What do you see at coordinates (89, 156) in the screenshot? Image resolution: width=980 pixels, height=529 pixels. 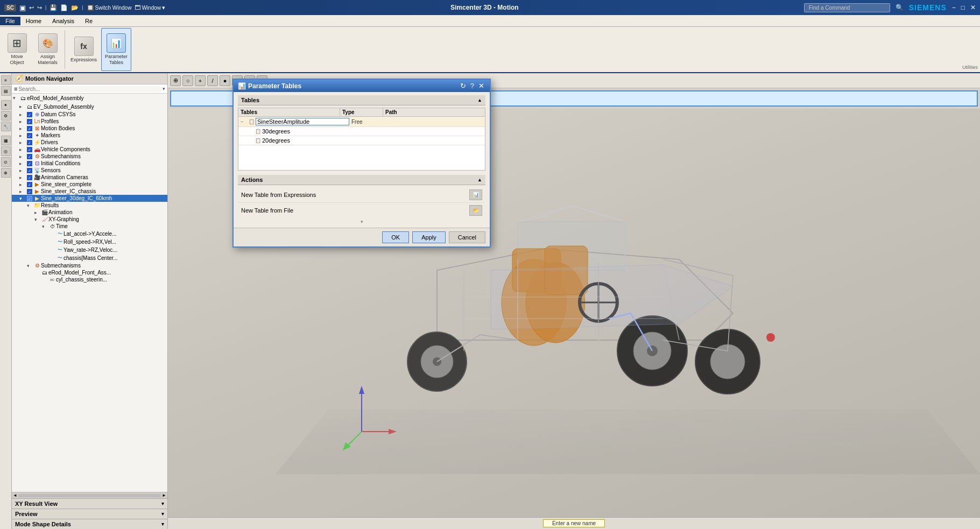 I see `nav-item-submech: ▸ ✓ ⚙ Submechanisms` at bounding box center [89, 156].